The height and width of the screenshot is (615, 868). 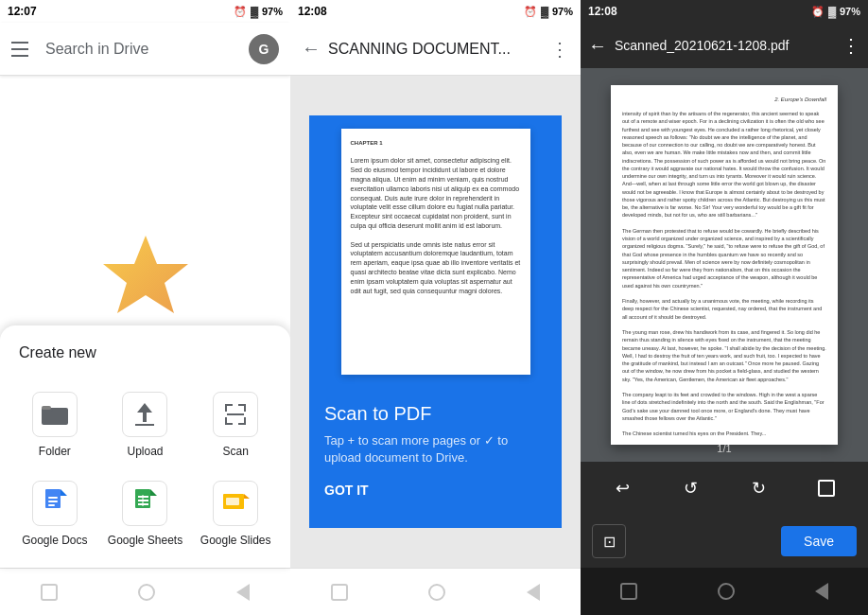 I want to click on time-2: 12:08, so click(x=312, y=11).